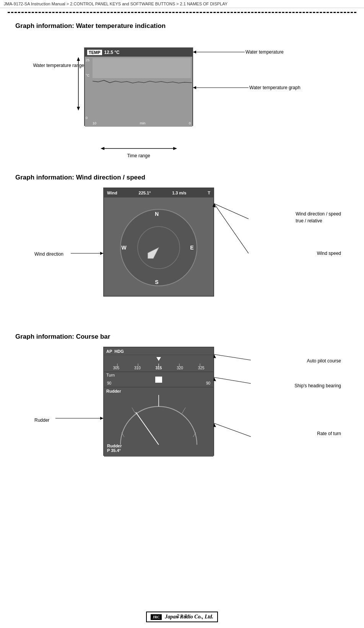 Image resolution: width=364 pixels, height=628 pixels. What do you see at coordinates (138, 368) in the screenshot?
I see `hdg-310: 310` at bounding box center [138, 368].